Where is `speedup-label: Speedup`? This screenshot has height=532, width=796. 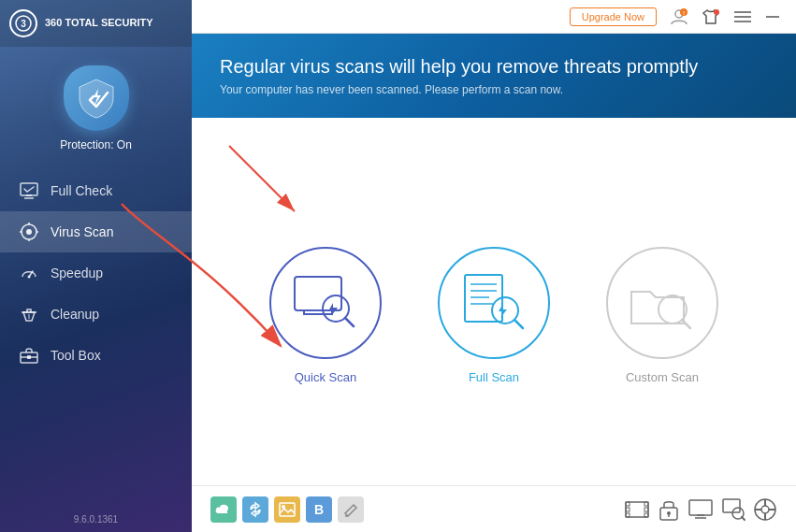
speedup-label: Speedup is located at coordinates (77, 273).